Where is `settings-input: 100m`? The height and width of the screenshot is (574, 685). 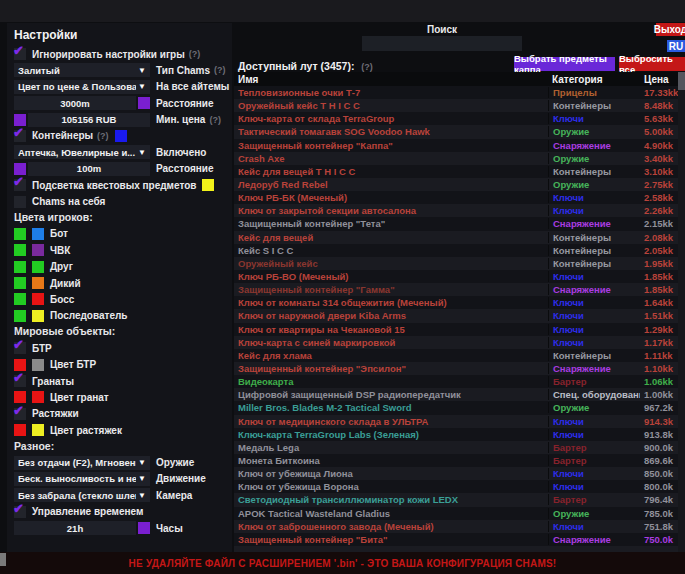
settings-input: 100m is located at coordinates (89, 169).